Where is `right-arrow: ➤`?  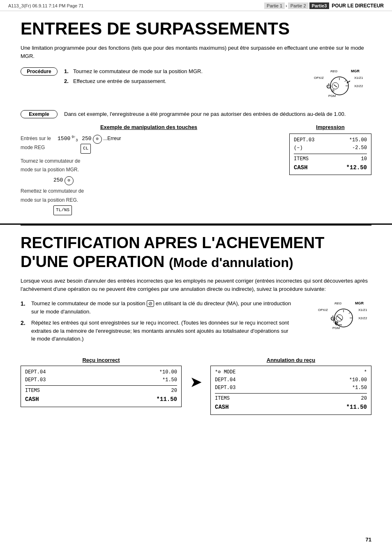
right-arrow: ➤ is located at coordinates (196, 382).